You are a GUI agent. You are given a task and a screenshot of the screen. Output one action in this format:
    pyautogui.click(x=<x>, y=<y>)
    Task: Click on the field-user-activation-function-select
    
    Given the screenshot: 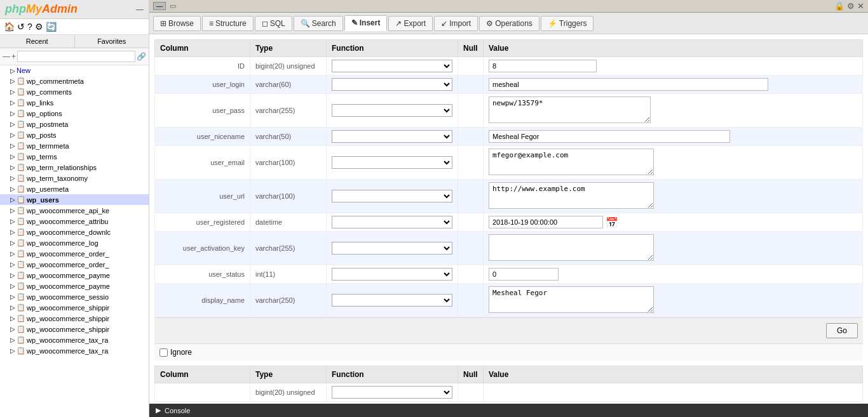 What is the action you would take?
    pyautogui.click(x=392, y=248)
    